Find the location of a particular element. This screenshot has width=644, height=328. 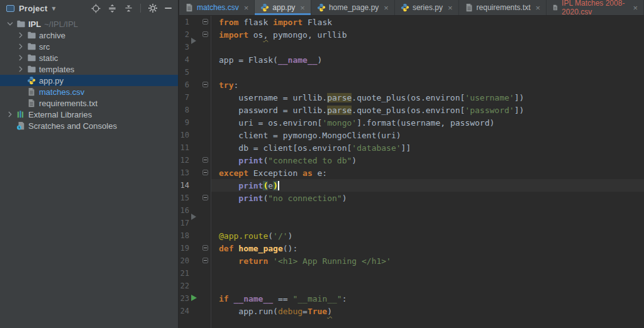

line-number: 3 is located at coordinates (184, 47).